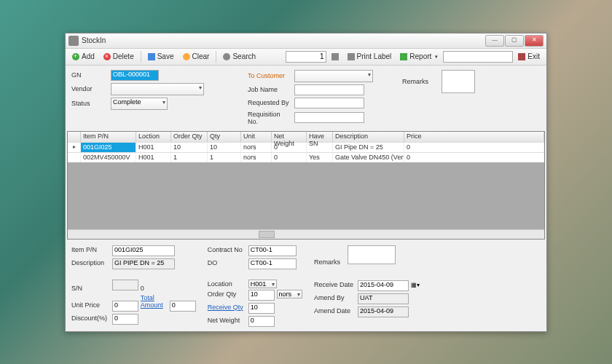  What do you see at coordinates (335, 57) in the screenshot?
I see `page-arrow` at bounding box center [335, 57].